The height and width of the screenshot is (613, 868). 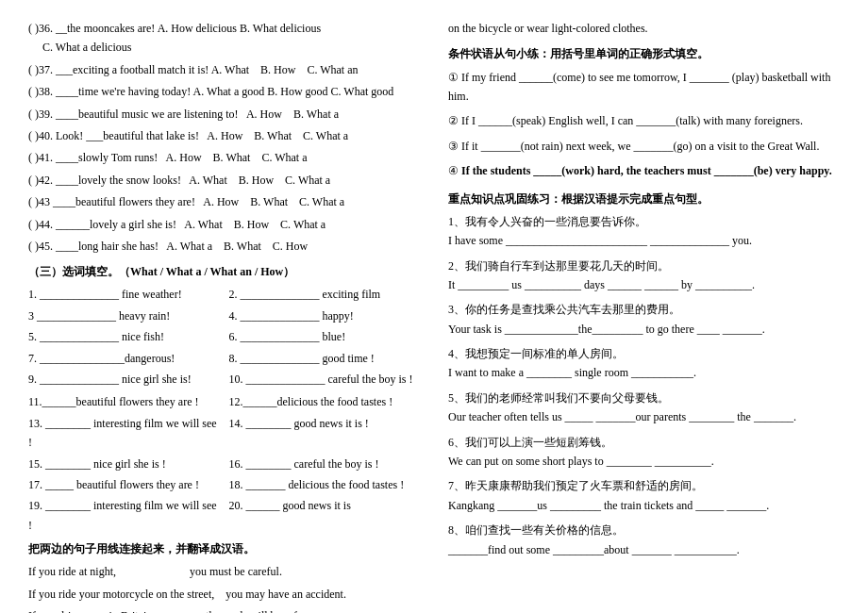 I want to click on ex42-num: ( )42., so click(x=41, y=180).